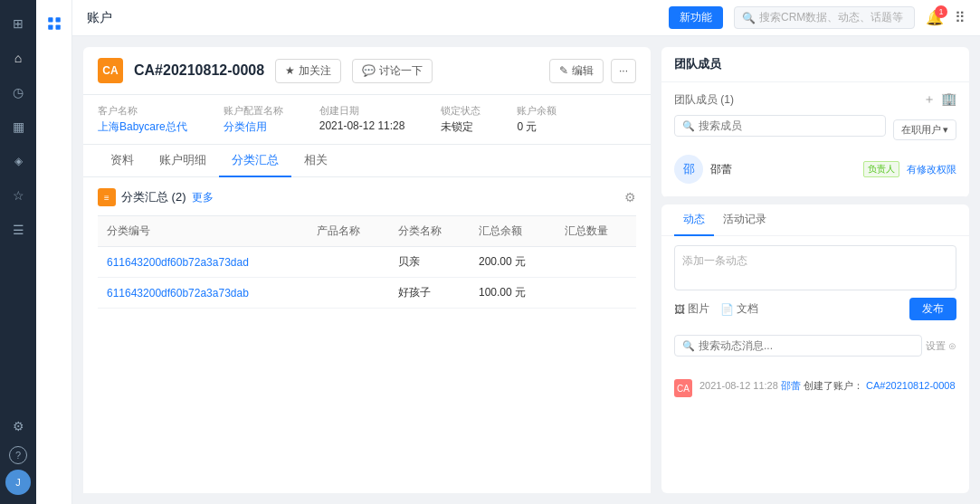  I want to click on help-icon: ?, so click(18, 455).